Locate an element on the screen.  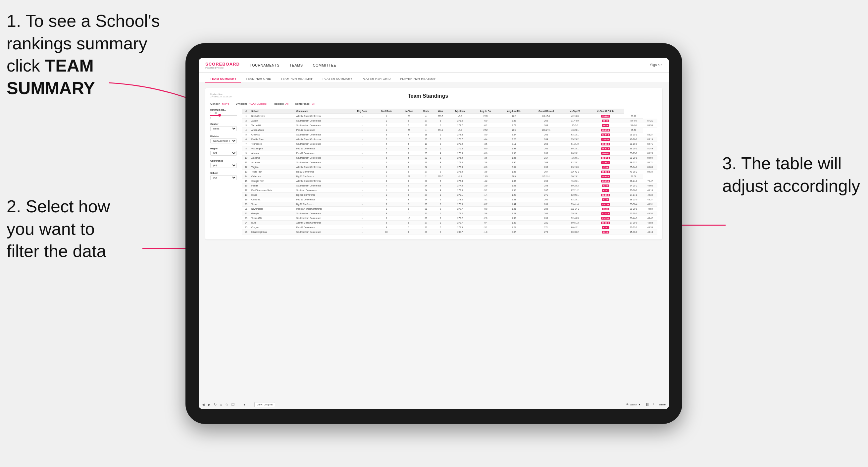
table-row: 18IllinoisBig Ten Conference-19271279.1-… is located at coordinates (450, 195).